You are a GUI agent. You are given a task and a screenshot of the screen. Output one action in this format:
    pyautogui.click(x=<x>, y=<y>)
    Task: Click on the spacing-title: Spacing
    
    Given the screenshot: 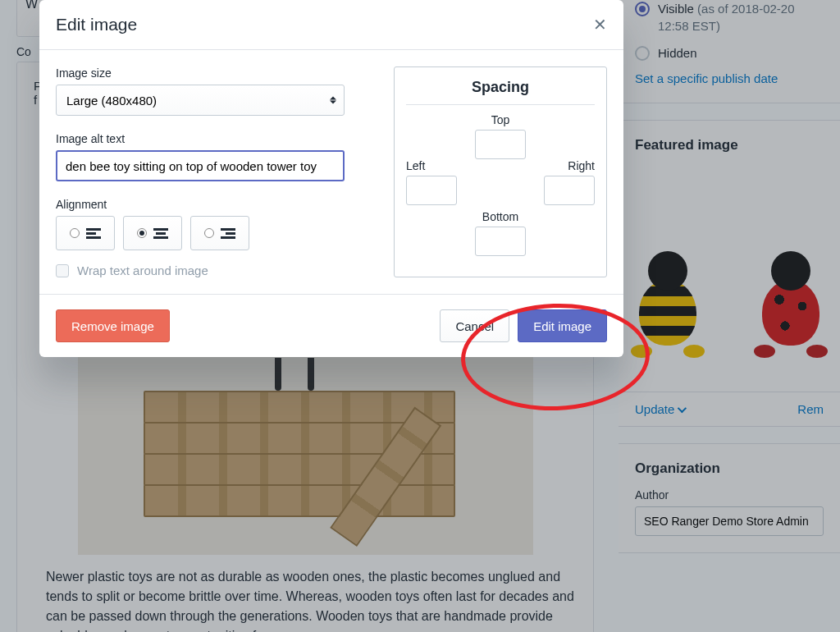 What is the action you would take?
    pyautogui.click(x=500, y=92)
    